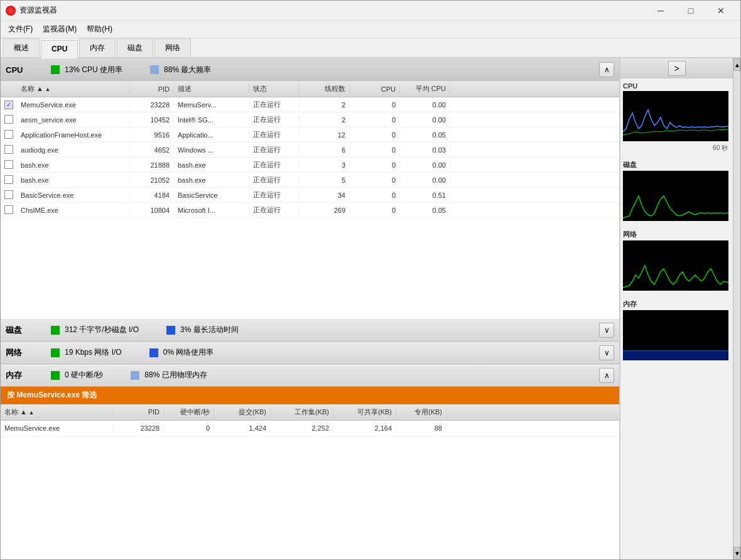 The width and height of the screenshot is (741, 560). I want to click on mem-row-cell: 2,252, so click(302, 428).